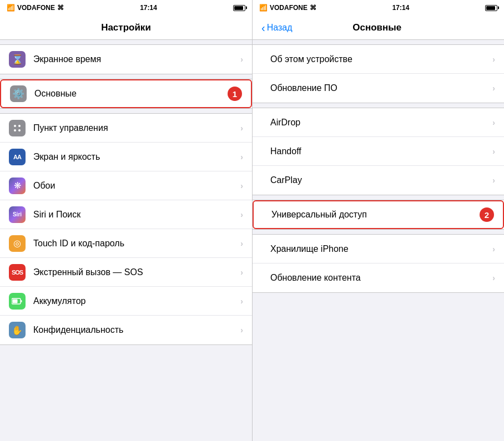  What do you see at coordinates (494, 180) in the screenshot?
I see `carplay-chevron: ›` at bounding box center [494, 180].